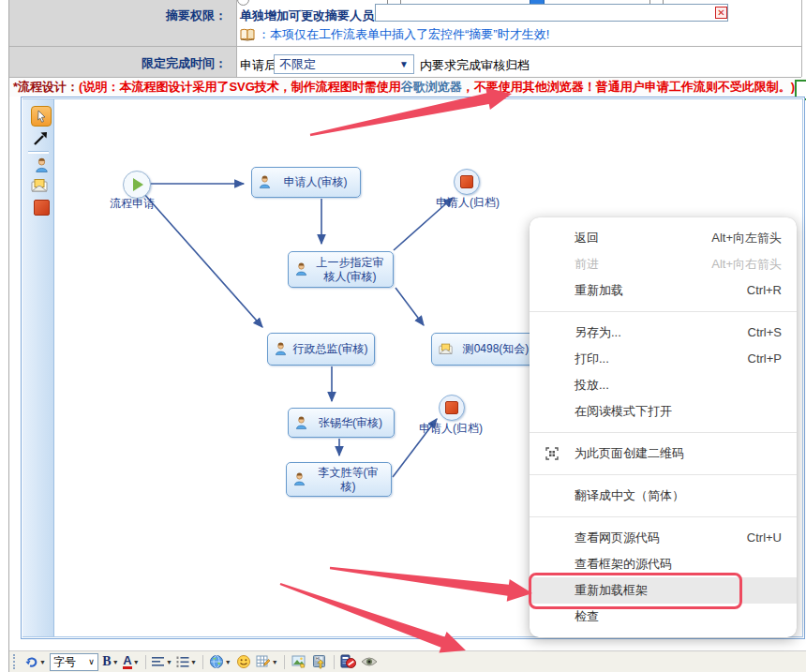 The height and width of the screenshot is (672, 806). Describe the element at coordinates (474, 66) in the screenshot. I see `time-limit-suffix: 内要求完成审核归档` at that location.